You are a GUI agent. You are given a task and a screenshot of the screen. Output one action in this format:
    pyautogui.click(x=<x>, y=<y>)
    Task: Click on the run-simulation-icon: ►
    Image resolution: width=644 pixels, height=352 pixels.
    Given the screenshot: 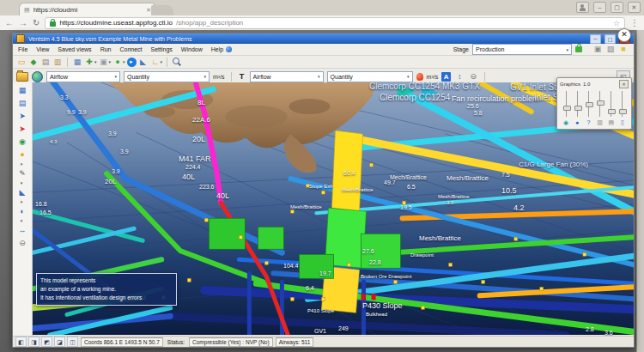 What is the action you would take?
    pyautogui.click(x=132, y=62)
    